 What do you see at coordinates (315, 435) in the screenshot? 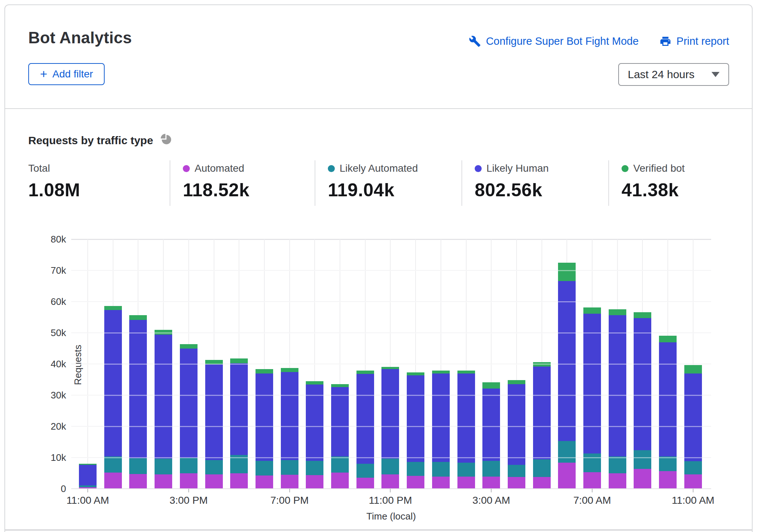
I see `bar-stack-8-00-PM` at bounding box center [315, 435].